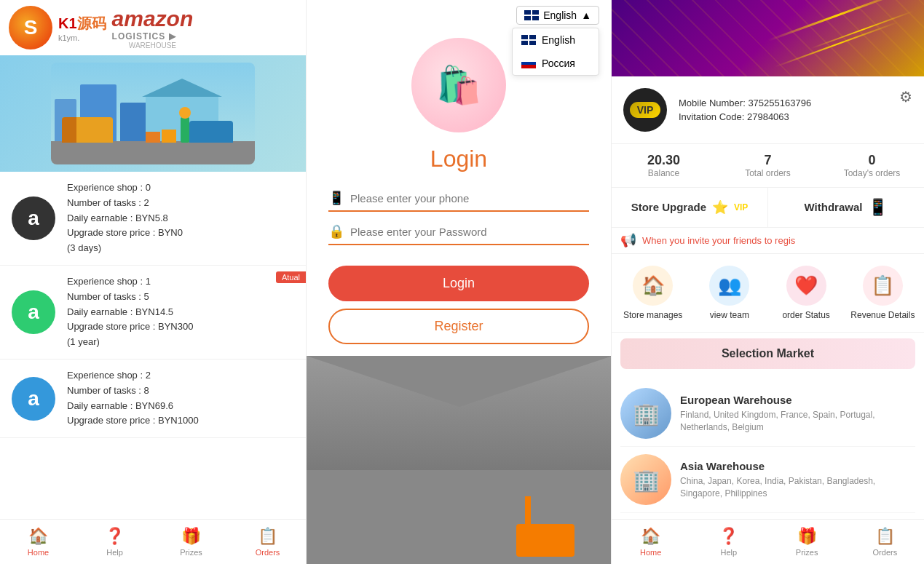  Describe the element at coordinates (268, 536) in the screenshot. I see `orders-icon: 📋` at that location.